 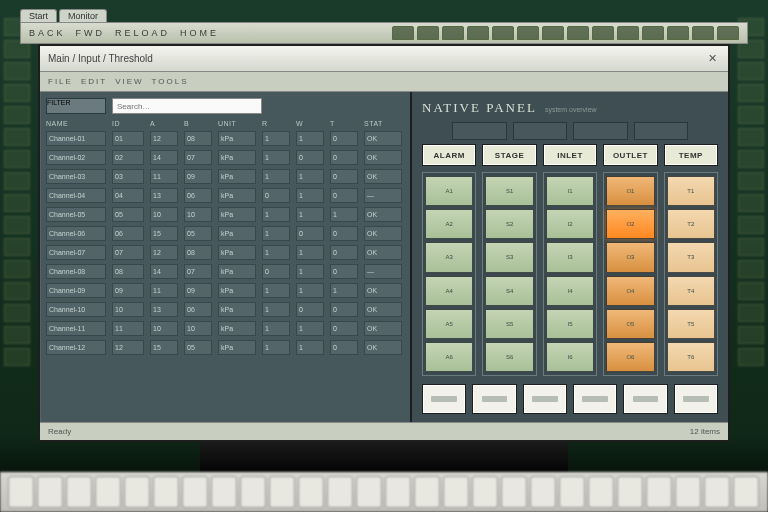 I want to click on panel-cell: A2, so click(x=449, y=224).